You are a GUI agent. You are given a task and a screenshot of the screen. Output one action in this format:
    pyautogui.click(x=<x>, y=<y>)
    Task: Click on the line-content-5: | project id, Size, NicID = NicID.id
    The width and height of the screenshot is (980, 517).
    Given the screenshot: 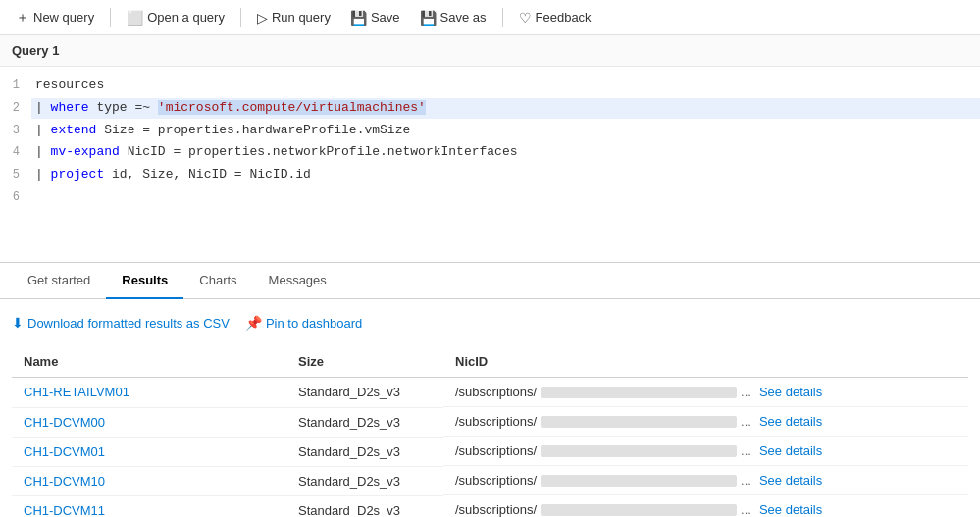 What is the action you would take?
    pyautogui.click(x=506, y=175)
    